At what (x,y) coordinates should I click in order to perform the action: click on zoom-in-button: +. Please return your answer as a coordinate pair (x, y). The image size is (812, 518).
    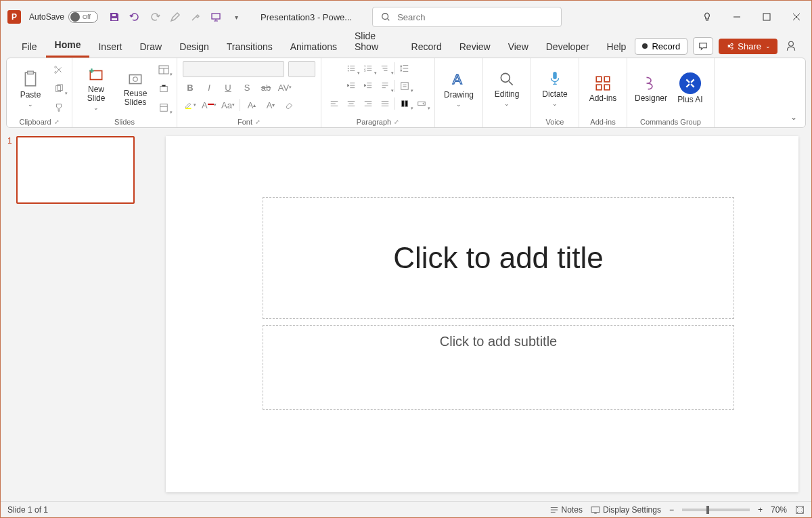
    Looking at the image, I should click on (761, 510).